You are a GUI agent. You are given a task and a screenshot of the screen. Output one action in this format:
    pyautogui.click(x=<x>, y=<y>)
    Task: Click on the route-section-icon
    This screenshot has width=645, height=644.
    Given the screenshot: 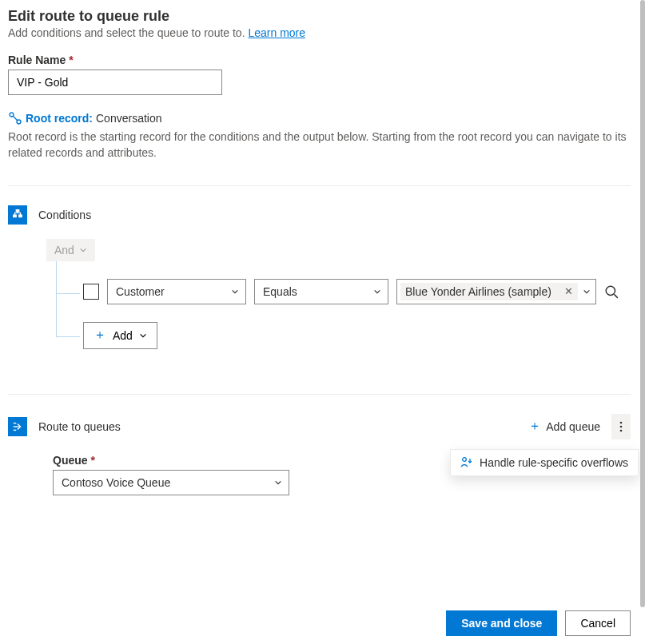 What is the action you would take?
    pyautogui.click(x=18, y=427)
    